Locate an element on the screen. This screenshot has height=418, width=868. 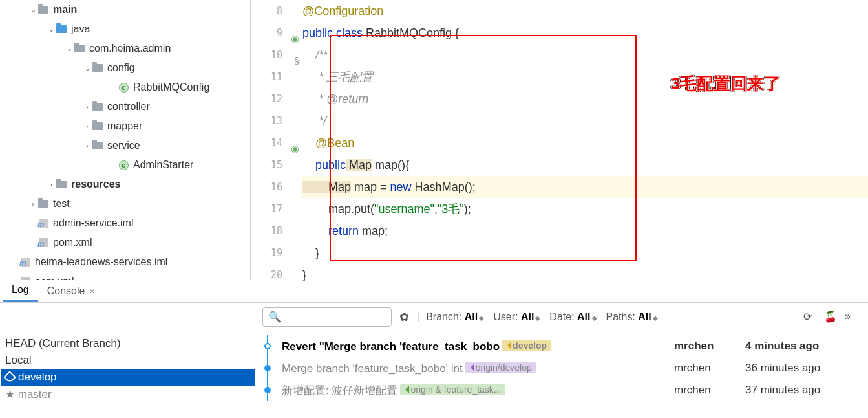
line-number: 15 is located at coordinates (277, 165).